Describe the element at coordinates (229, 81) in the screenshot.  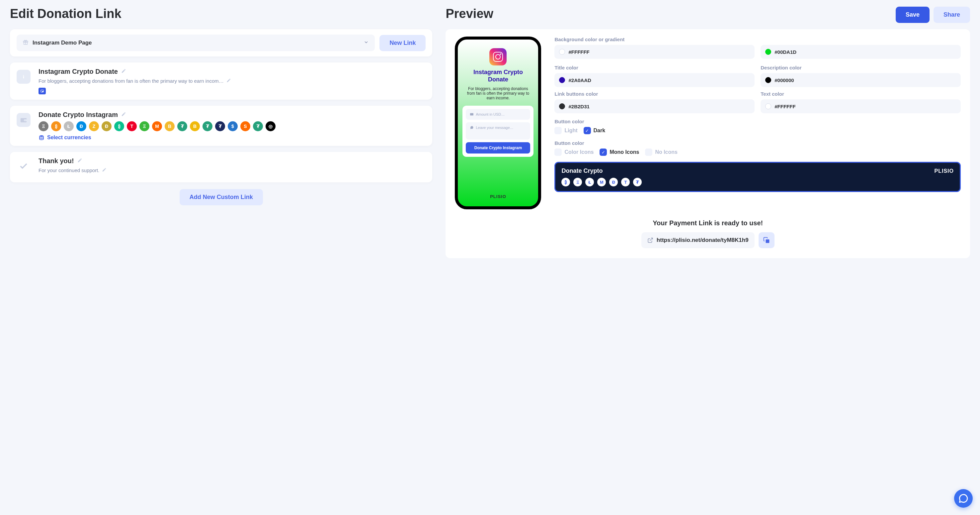
I see `edit-desc-icon` at that location.